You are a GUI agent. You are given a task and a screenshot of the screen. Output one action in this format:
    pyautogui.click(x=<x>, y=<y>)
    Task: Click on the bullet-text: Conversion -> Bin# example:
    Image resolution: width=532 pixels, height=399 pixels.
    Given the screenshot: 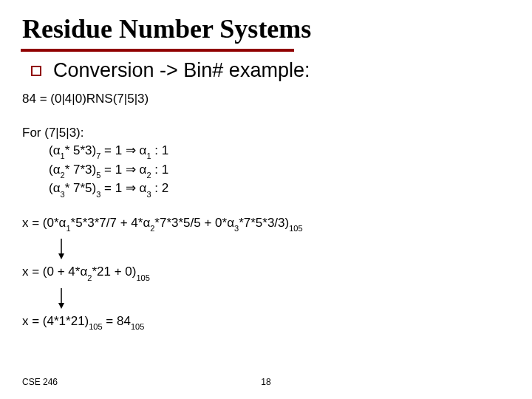 What is the action you would take?
    pyautogui.click(x=182, y=71)
    